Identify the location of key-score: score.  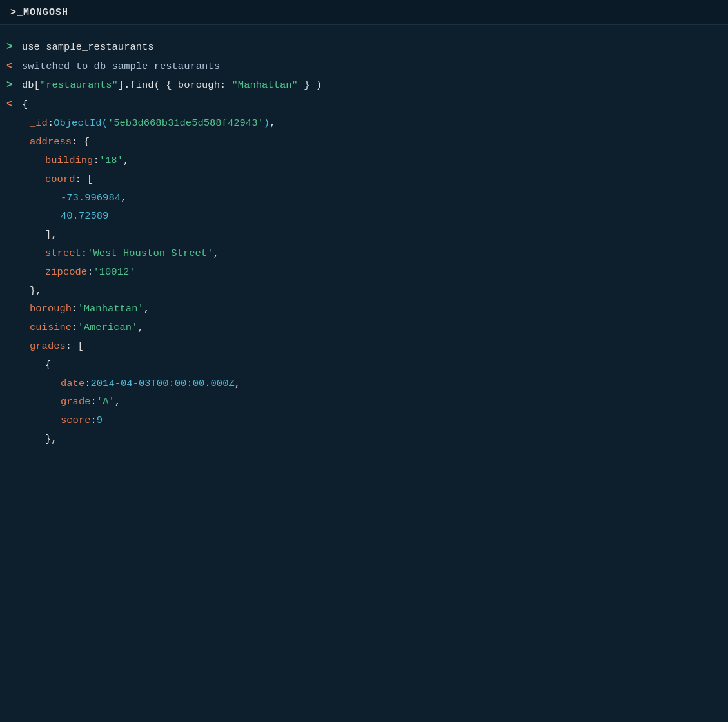
(76, 420).